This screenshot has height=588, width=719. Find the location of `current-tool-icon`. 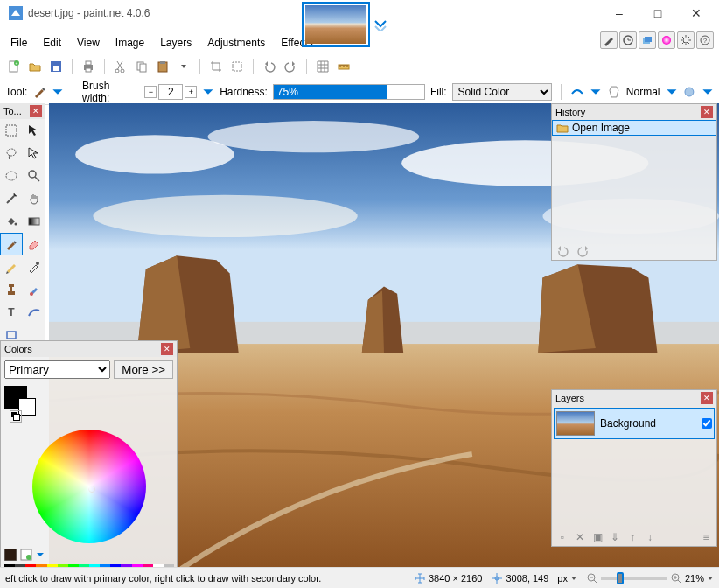

current-tool-icon is located at coordinates (39, 92).